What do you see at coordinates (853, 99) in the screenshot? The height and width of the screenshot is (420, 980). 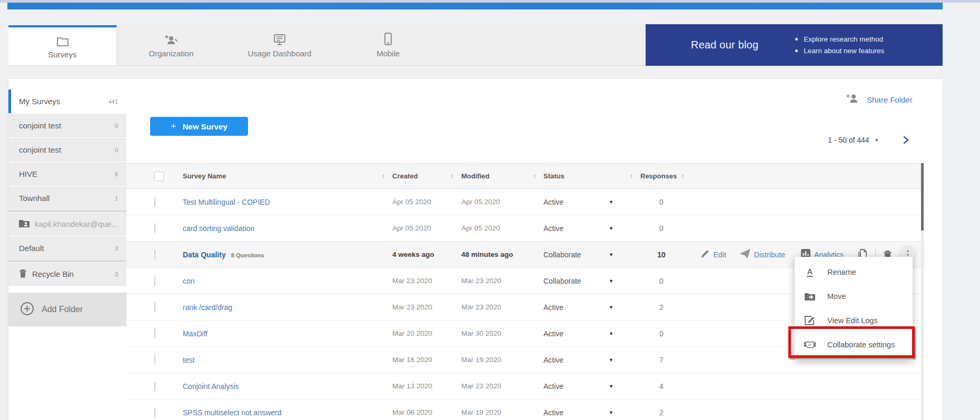 I see `person-add-icon` at bounding box center [853, 99].